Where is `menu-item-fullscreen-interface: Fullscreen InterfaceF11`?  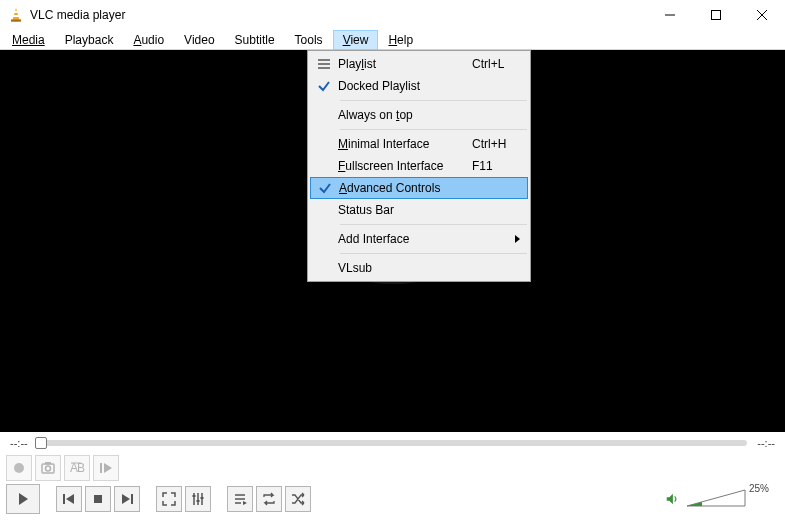 menu-item-fullscreen-interface: Fullscreen InterfaceF11 is located at coordinates (419, 166).